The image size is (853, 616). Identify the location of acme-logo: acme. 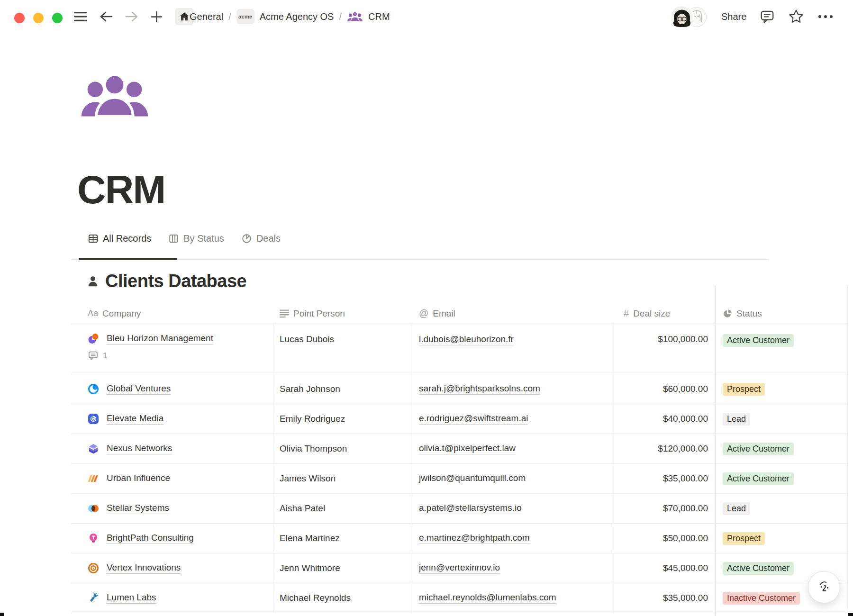
(245, 17).